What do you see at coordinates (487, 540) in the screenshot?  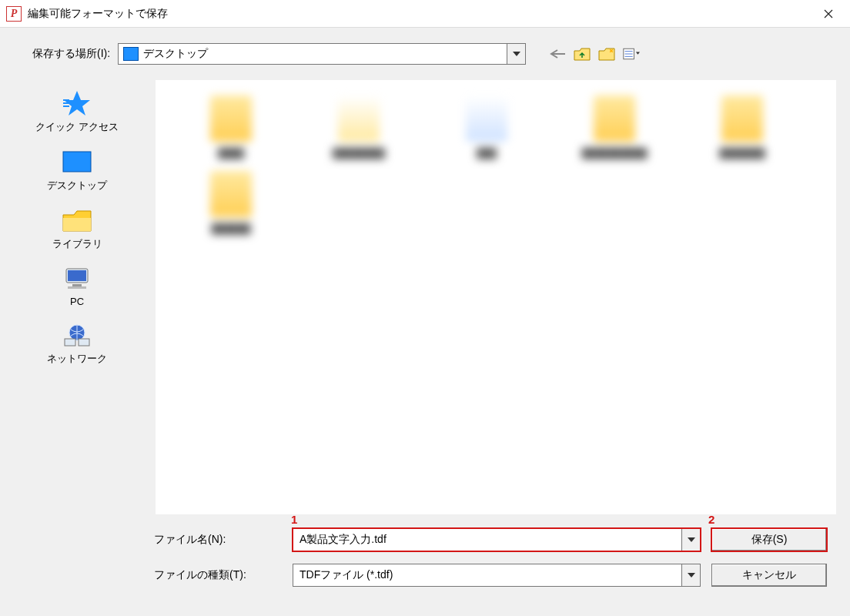 I see `filename-input` at bounding box center [487, 540].